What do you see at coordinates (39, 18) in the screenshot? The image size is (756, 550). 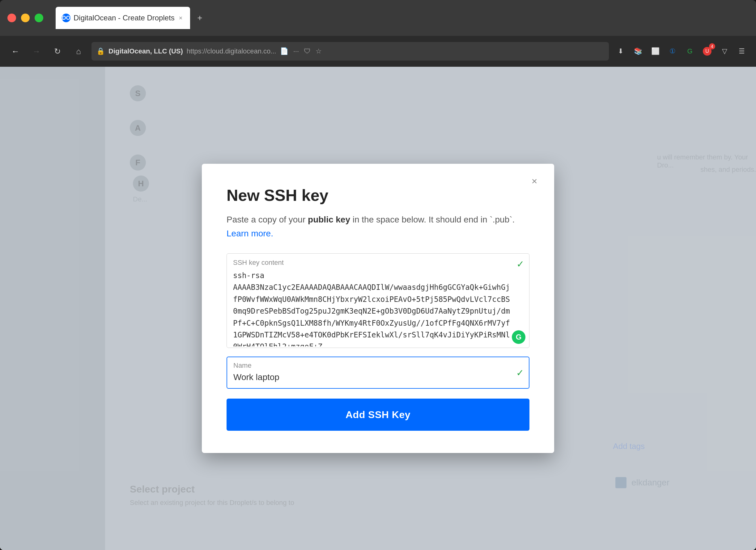 I see `traffic-light-maximize` at bounding box center [39, 18].